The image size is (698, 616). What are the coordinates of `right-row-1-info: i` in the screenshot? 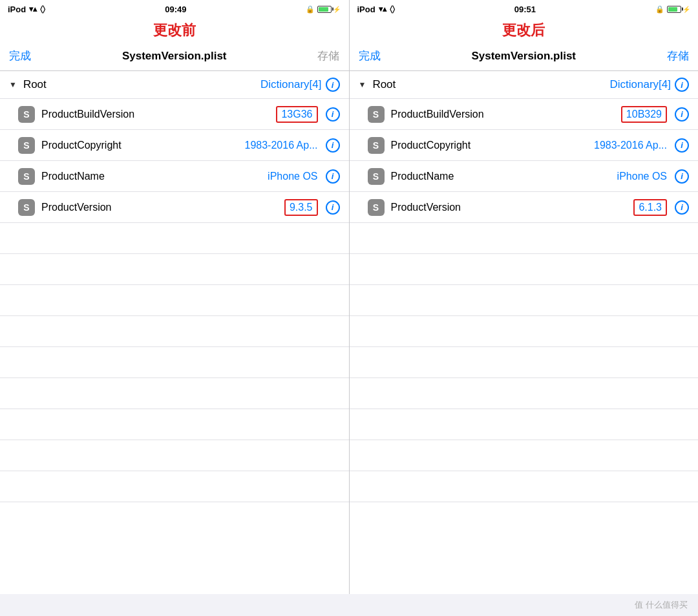 It's located at (682, 145).